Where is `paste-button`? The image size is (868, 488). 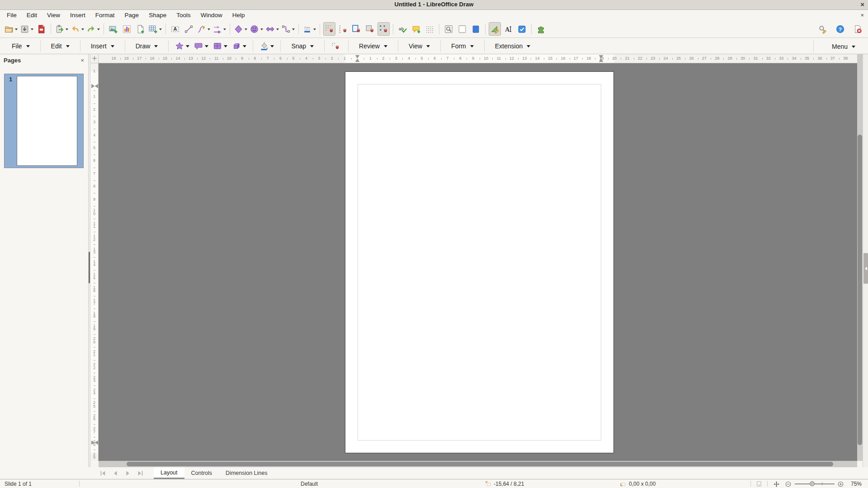
paste-button is located at coordinates (61, 29).